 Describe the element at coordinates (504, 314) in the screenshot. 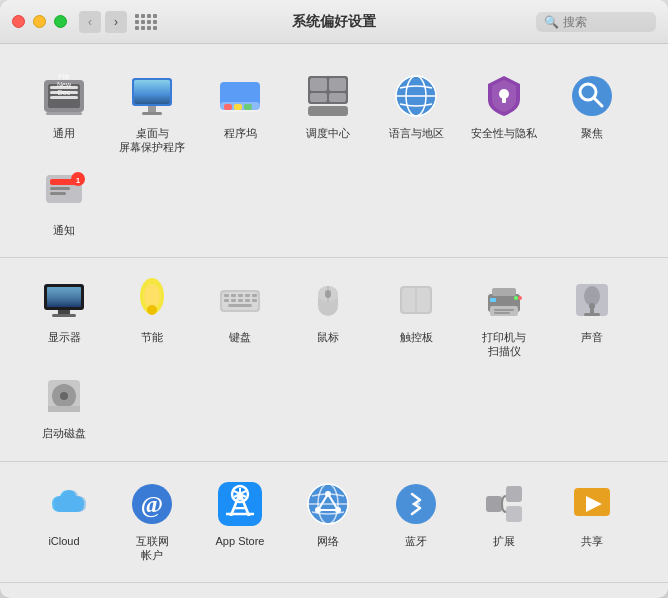

I see `pref-printer: 打印机与扫描仪` at that location.